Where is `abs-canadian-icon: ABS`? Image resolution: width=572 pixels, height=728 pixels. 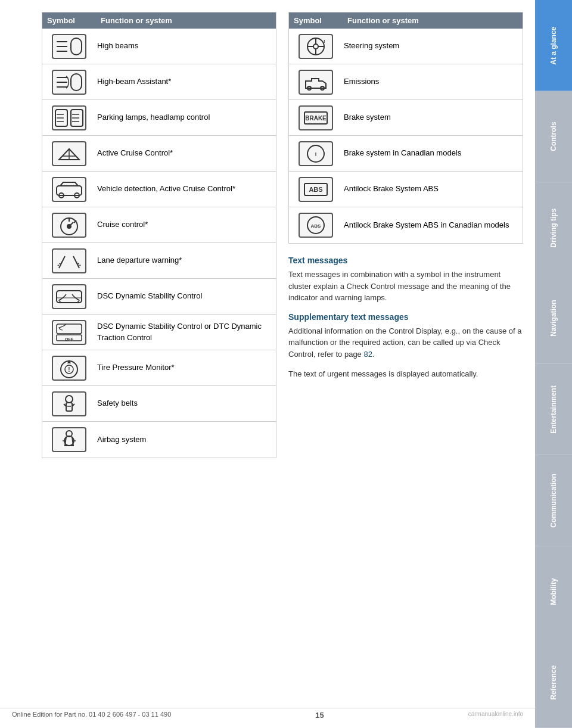 abs-canadian-icon: ABS is located at coordinates (316, 225).